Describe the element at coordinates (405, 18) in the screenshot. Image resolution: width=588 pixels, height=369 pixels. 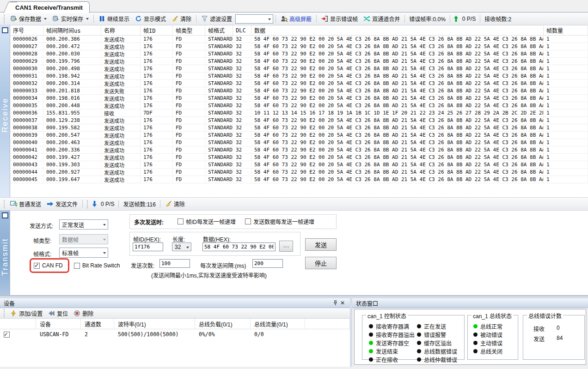
I see `separator` at that location.